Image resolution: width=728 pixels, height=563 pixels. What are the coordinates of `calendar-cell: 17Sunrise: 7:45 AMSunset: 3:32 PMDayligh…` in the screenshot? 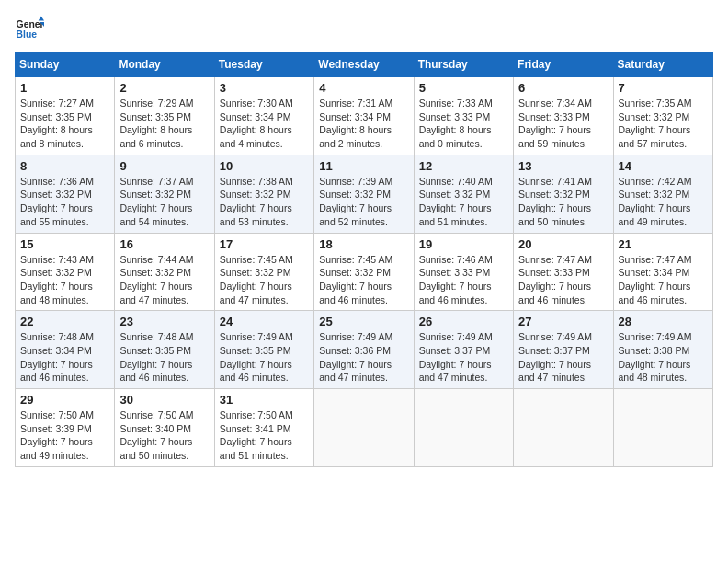 It's located at (264, 272).